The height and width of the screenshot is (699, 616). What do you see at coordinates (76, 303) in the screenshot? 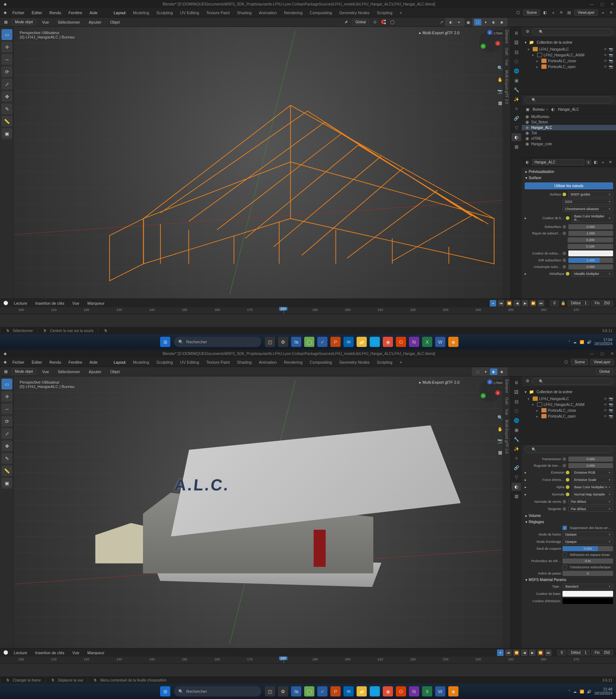
I see `tl-view: Vue` at bounding box center [76, 303].